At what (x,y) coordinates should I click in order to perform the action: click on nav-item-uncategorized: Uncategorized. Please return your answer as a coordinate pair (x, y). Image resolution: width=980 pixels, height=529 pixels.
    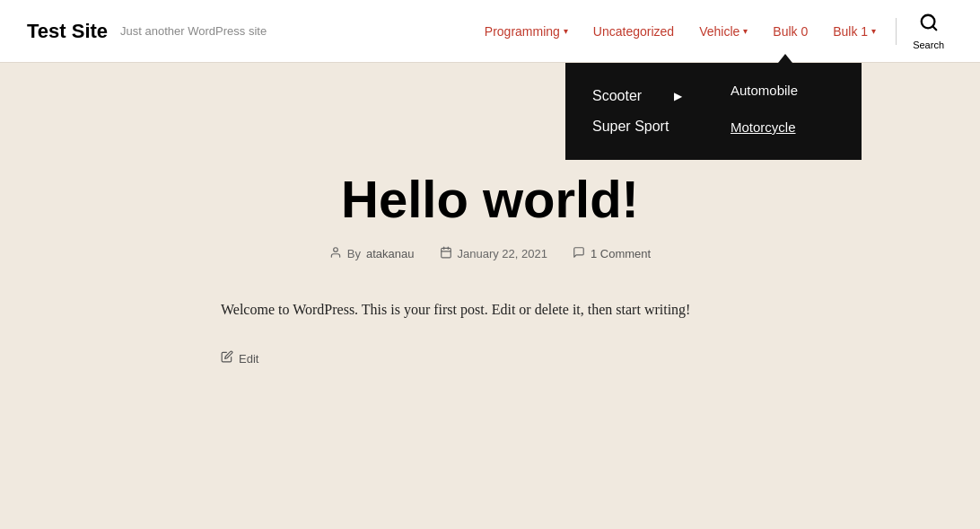
    Looking at the image, I should click on (634, 31).